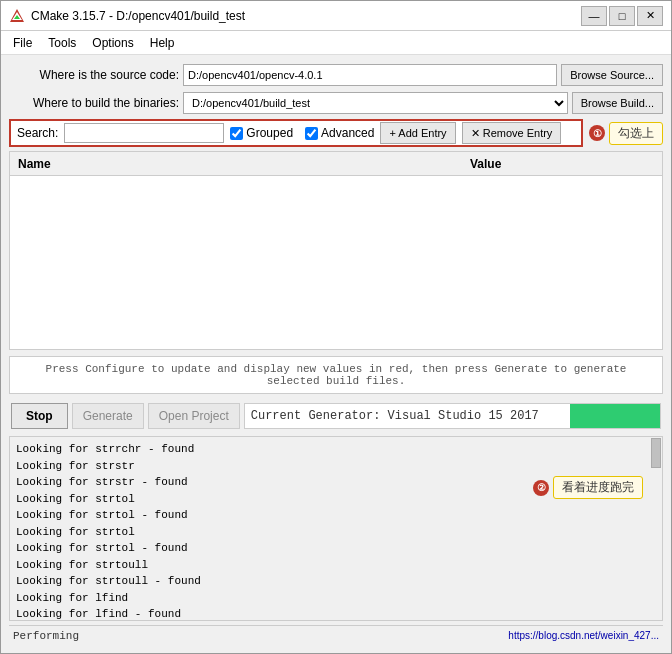 The height and width of the screenshot is (654, 672). I want to click on scroll-thumb, so click(656, 453).